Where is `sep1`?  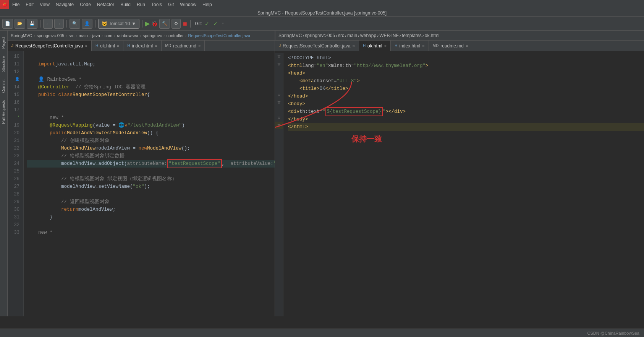
sep1 is located at coordinates (40, 24).